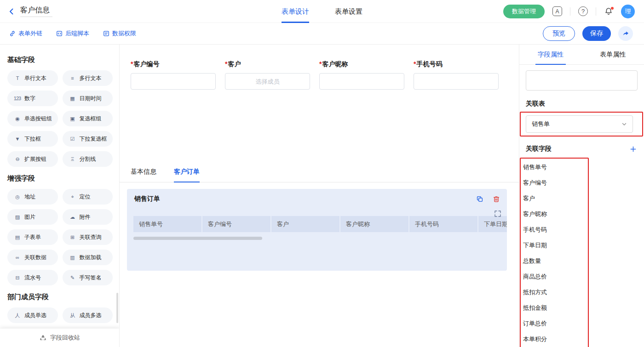  Describe the element at coordinates (624, 124) in the screenshot. I see `chevron-down-icon` at that location.